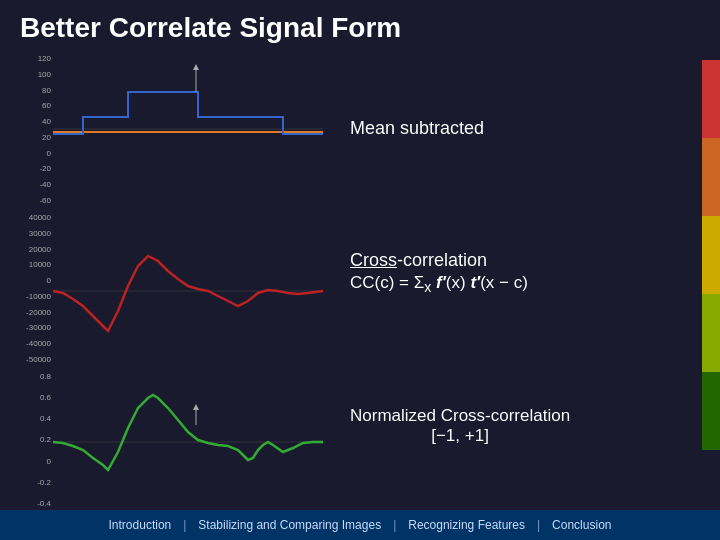 The image size is (720, 540). I want to click on chart-top: 1201008060 40200-20 -40-60, so click(172, 130).